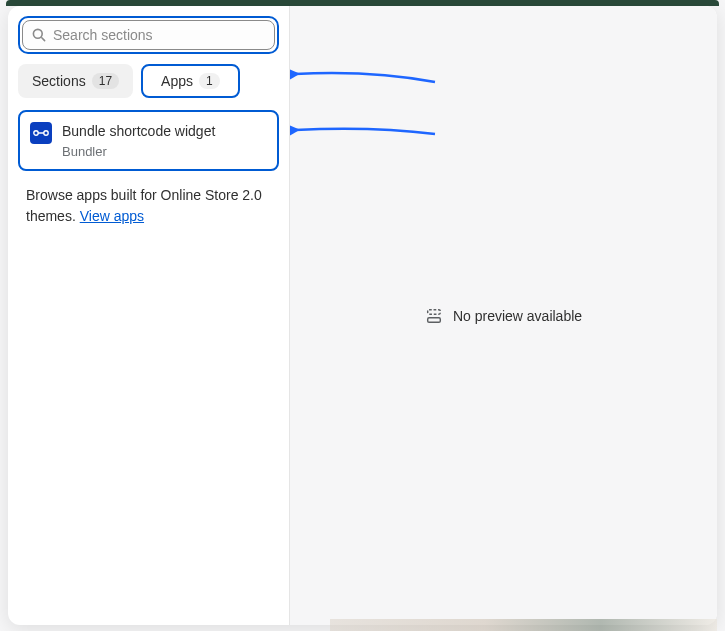 The height and width of the screenshot is (631, 725). Describe the element at coordinates (190, 81) in the screenshot. I see `tab-apps: Apps 1` at that location.